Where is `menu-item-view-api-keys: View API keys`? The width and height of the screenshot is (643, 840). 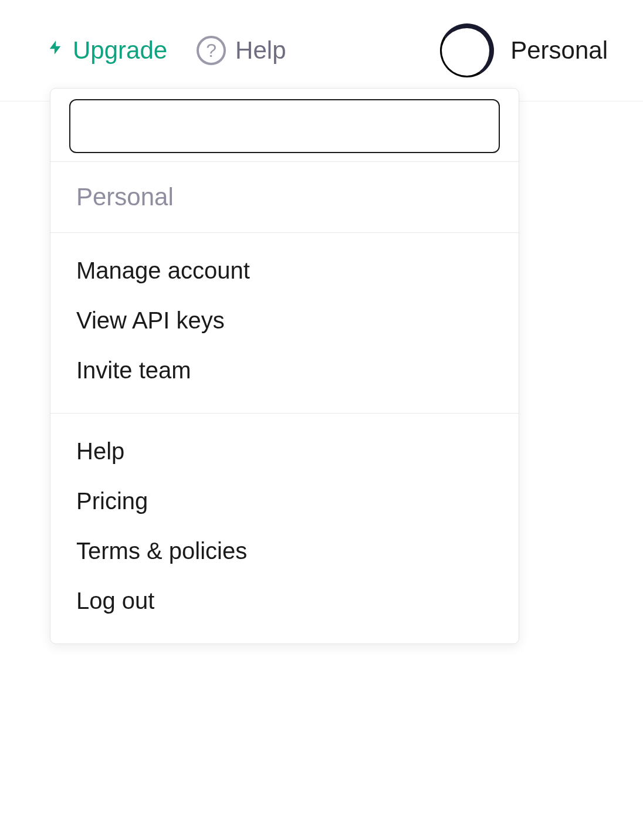
menu-item-view-api-keys: View API keys is located at coordinates (285, 320).